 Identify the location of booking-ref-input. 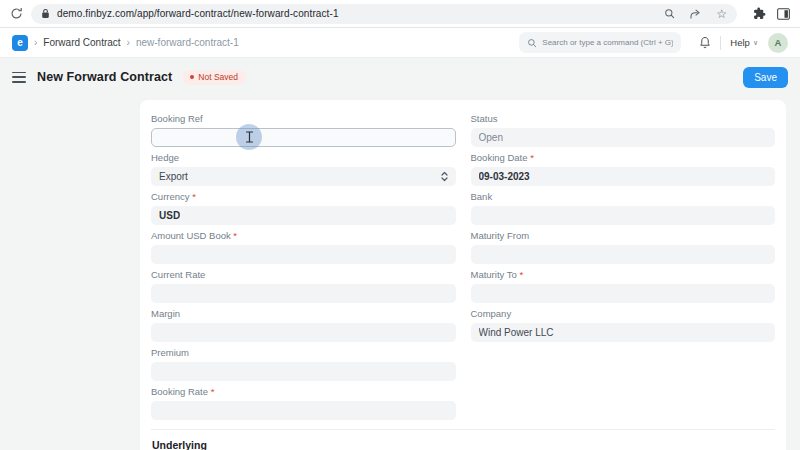
(304, 138).